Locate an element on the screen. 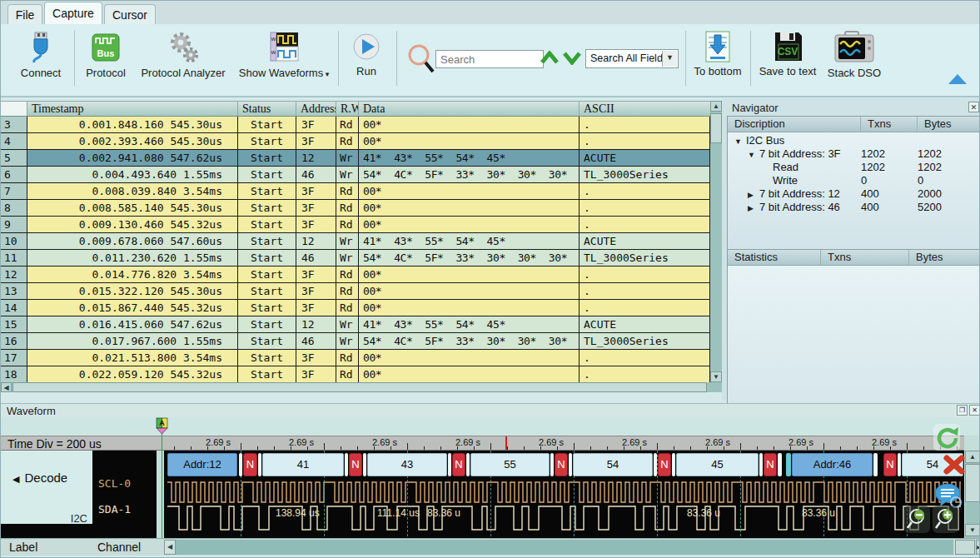 The width and height of the screenshot is (980, 558). navigator-tree-row: Write00 is located at coordinates (853, 181).